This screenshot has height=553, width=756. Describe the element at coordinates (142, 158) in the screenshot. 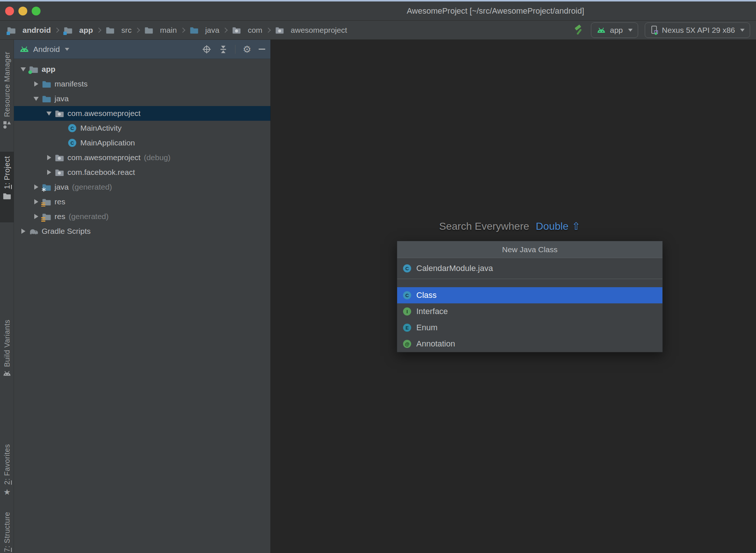

I see `tree-item-com-awesomeproject-debug: com.awesomeproject (debug)` at that location.